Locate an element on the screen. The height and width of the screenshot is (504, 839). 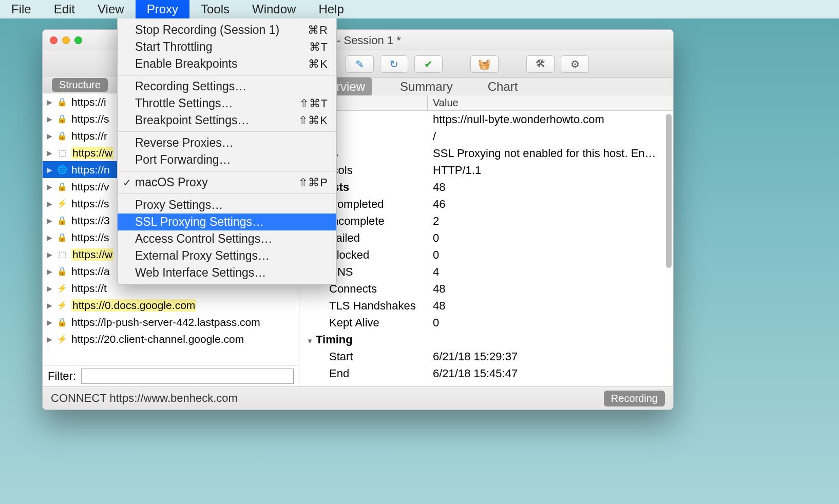
menuitem-enable-breakpoints: Enable Breakpoints⌘K is located at coordinates (227, 64).